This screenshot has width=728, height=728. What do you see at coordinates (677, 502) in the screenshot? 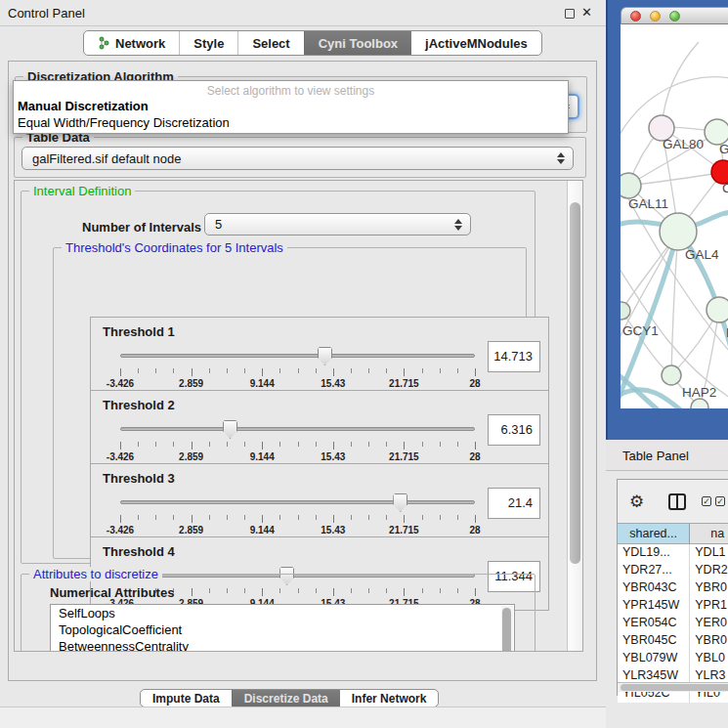
I see `columns-icon` at bounding box center [677, 502].